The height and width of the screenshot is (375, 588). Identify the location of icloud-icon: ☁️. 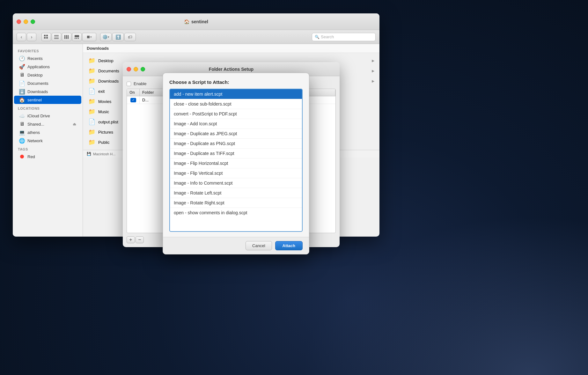
(22, 116).